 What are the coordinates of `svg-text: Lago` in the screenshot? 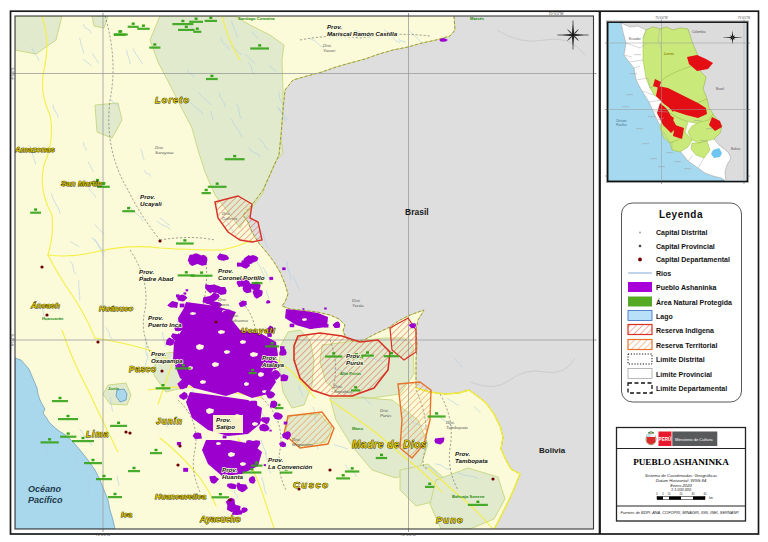 It's located at (664, 317).